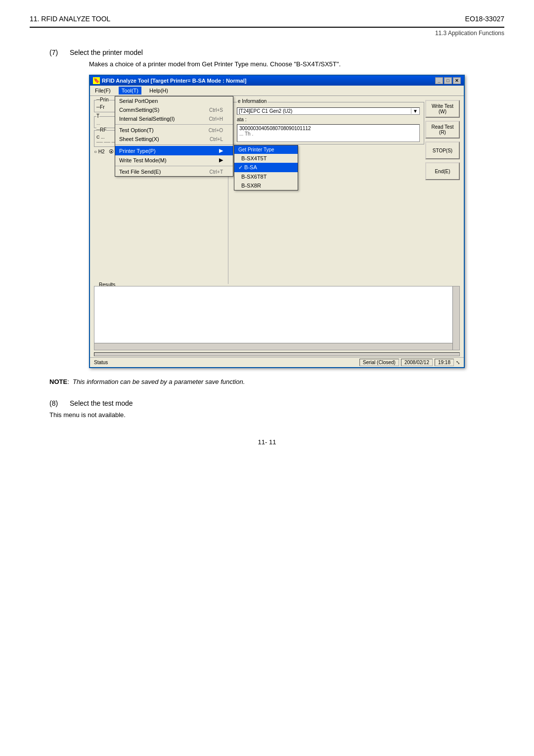 The width and height of the screenshot is (534, 756). I want to click on title-buttons: _ □ ✕, so click(448, 81).